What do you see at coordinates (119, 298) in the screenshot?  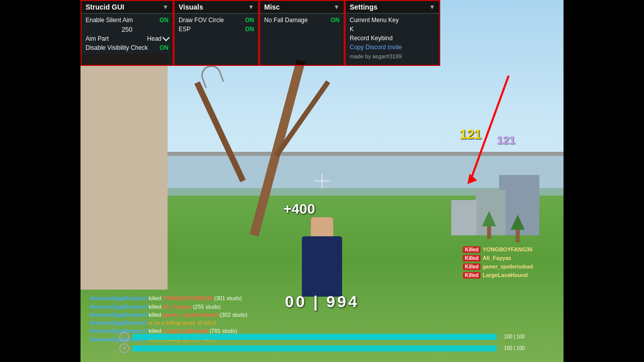 I see `chat-player-1: RandomEggMember3` at bounding box center [119, 298].